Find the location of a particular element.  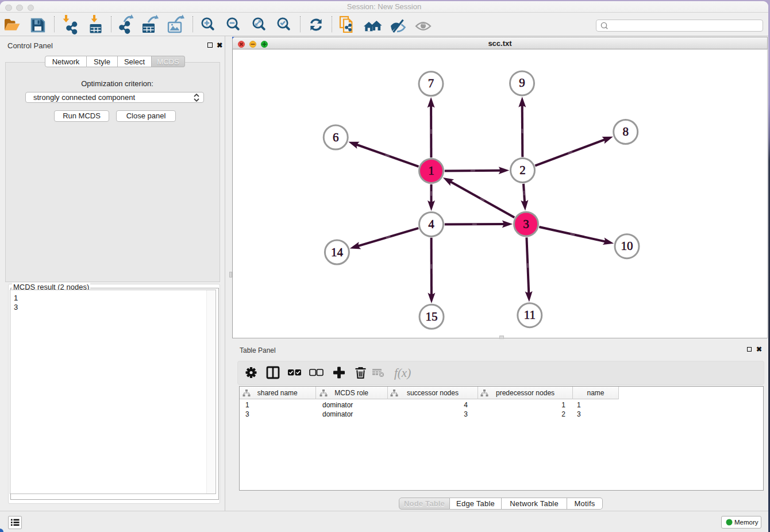

svg-text: 4 is located at coordinates (431, 224).